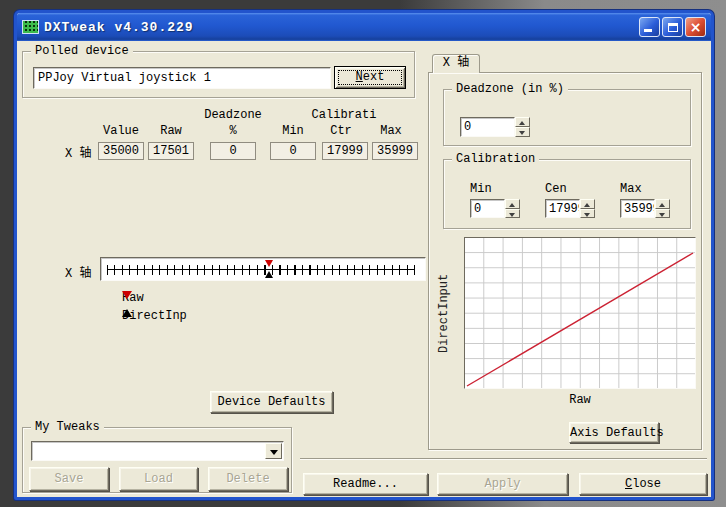 This screenshot has height=507, width=726. I want to click on x-axis-min-cell: 0, so click(293, 151).